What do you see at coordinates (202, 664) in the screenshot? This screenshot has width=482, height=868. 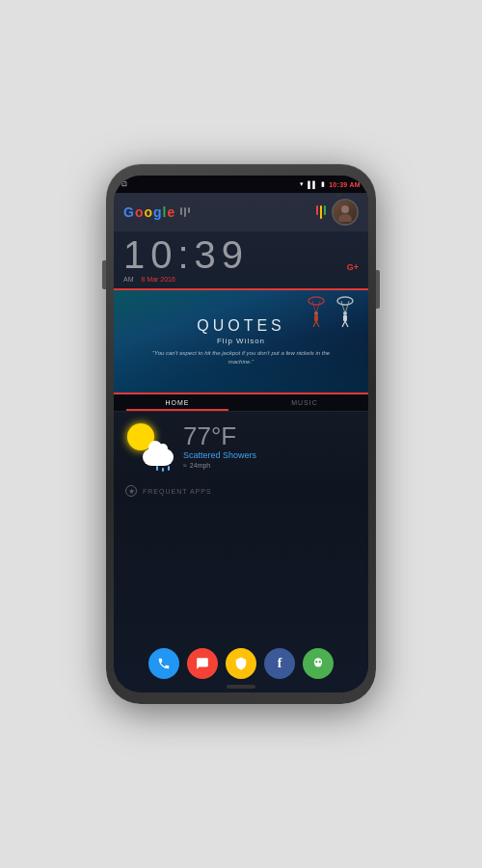 I see `dock-messages-button` at bounding box center [202, 664].